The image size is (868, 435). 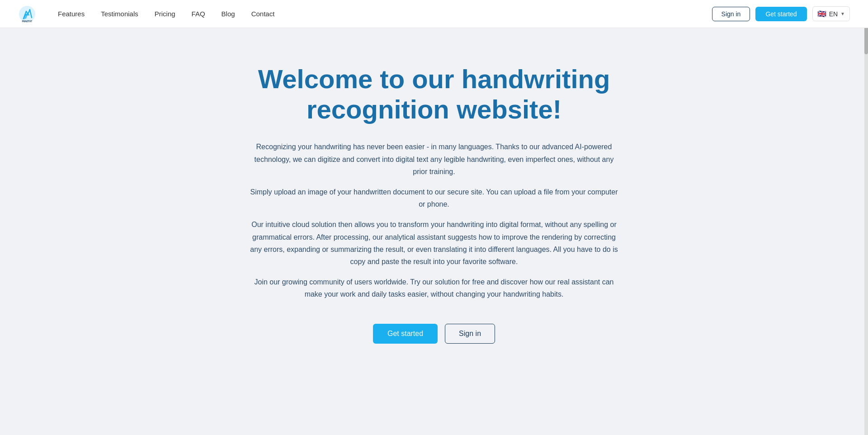 What do you see at coordinates (434, 94) in the screenshot?
I see `hero-title: Welcome to our handwriting recognition w…` at bounding box center [434, 94].